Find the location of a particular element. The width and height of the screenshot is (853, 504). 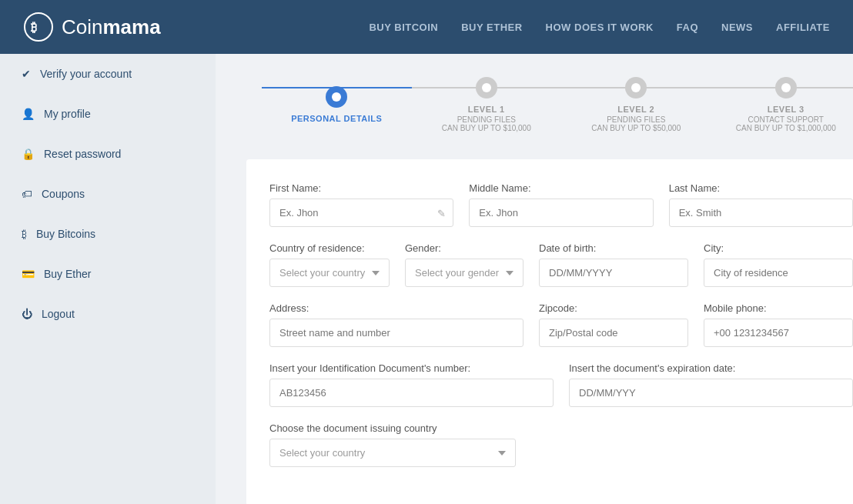

form-group-issuing-country: Choose the document issuing country Sele… is located at coordinates (393, 445).